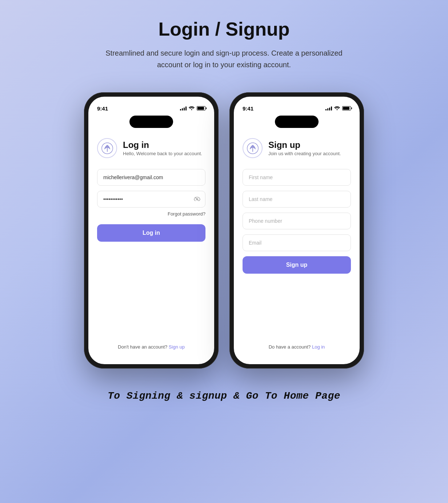 This screenshot has width=448, height=503. What do you see at coordinates (252, 148) in the screenshot?
I see `signup-app-logo` at bounding box center [252, 148].